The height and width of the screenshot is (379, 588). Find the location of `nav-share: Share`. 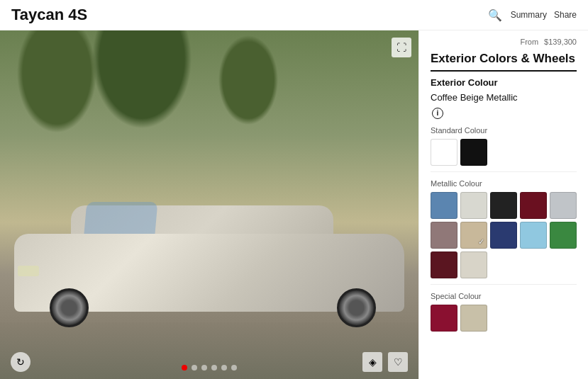

nav-share: Share is located at coordinates (565, 15).